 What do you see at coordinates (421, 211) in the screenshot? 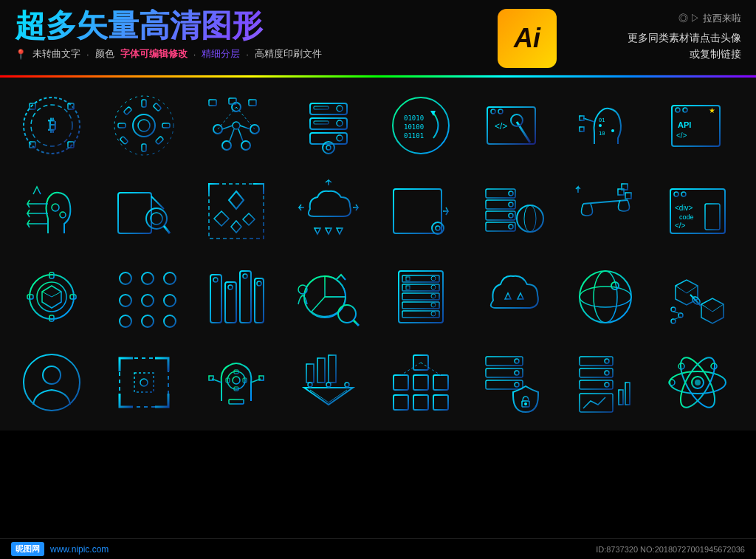
I see `icon-spreadsheet-gear` at bounding box center [421, 211].